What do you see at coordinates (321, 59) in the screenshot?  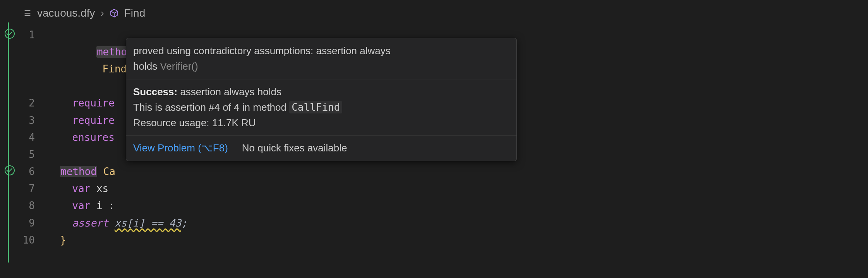 I see `hover-message: proved using contradictory assumptions: …` at bounding box center [321, 59].